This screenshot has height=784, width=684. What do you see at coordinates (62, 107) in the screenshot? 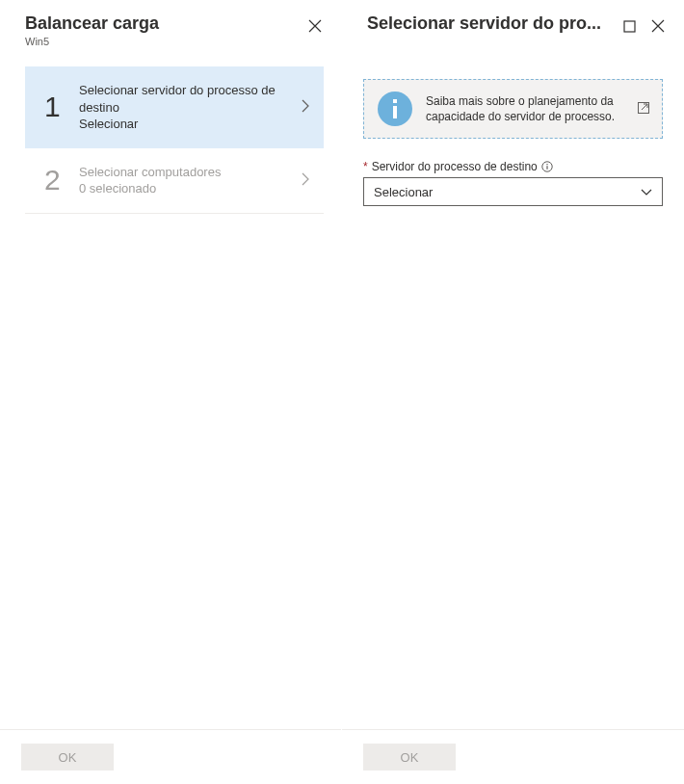
I see `step-number: 1` at bounding box center [62, 107].